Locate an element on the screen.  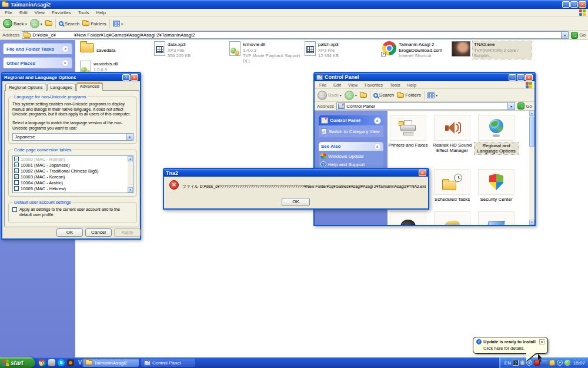
quick-launch-chrome-icon is located at coordinates (42, 363).